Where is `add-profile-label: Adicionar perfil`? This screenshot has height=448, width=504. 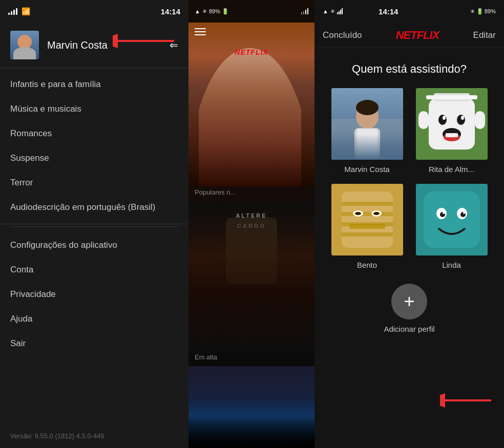
add-profile-label: Adicionar perfil is located at coordinates (409, 329).